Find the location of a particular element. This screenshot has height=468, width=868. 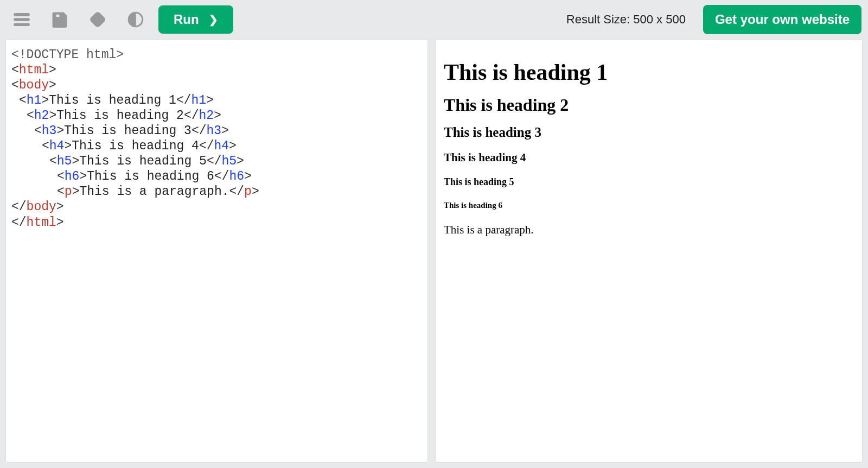

code-line: <h1>This is heading 1</h1> is located at coordinates (217, 100).